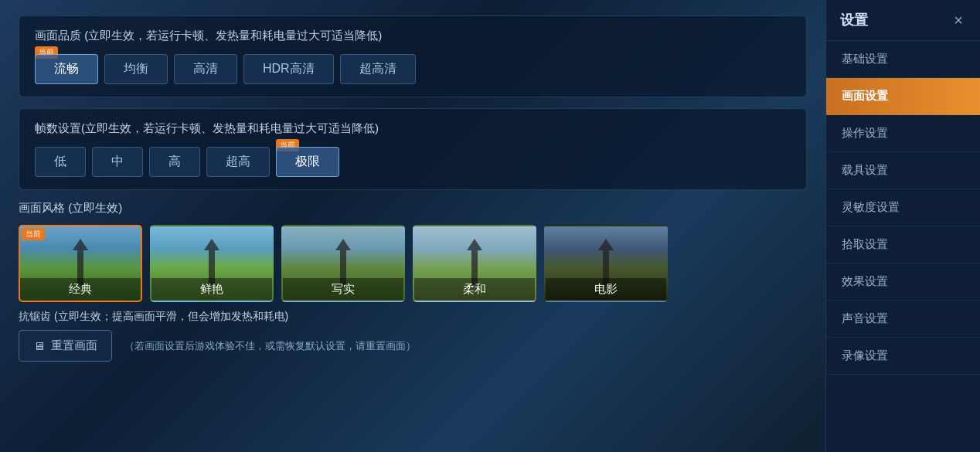 The width and height of the screenshot is (980, 452). Describe the element at coordinates (343, 263) in the screenshot. I see `style-item-realistic: 写实` at that location.